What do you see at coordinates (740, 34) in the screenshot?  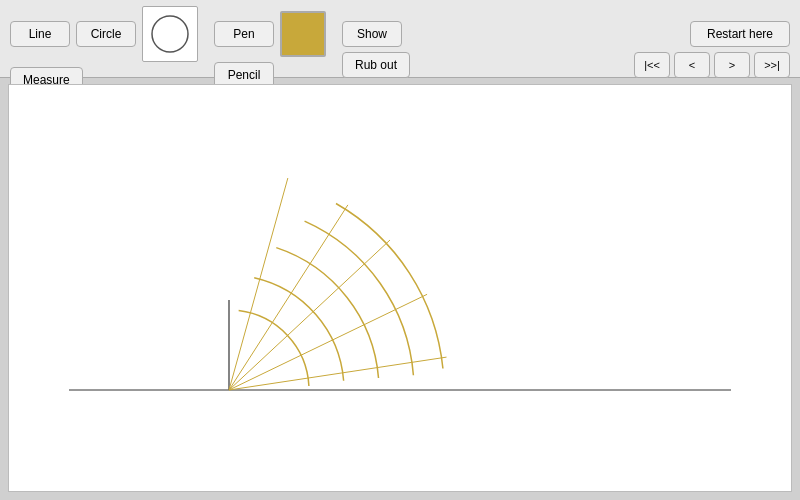 I see `restart-button: Restart here` at bounding box center [740, 34].